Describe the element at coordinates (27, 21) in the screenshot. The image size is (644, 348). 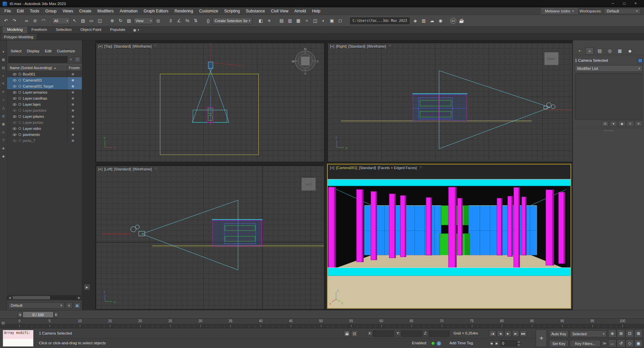
I see `select-and-link-icon: ∞` at that location.